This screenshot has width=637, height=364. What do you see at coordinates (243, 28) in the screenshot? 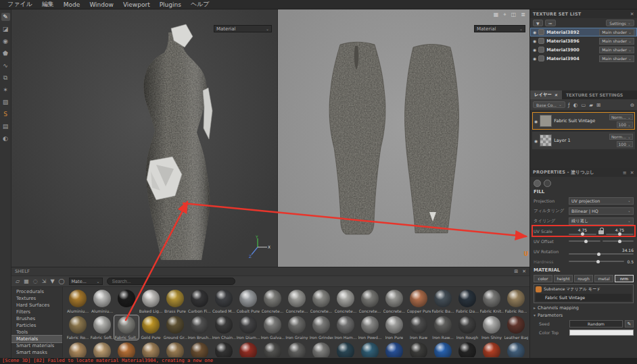
I see `viewport3d-material-dropdown: Material ⌄` at bounding box center [243, 28].